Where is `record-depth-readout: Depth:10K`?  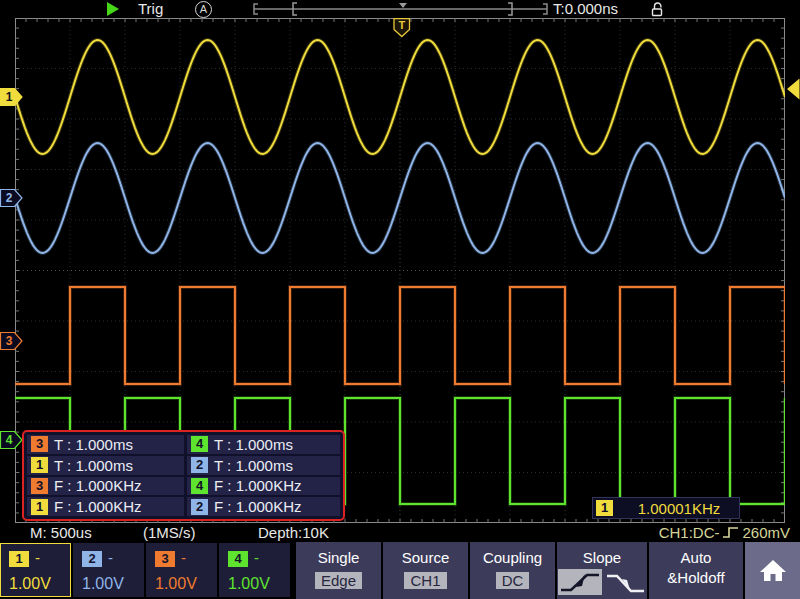
record-depth-readout: Depth:10K is located at coordinates (294, 532).